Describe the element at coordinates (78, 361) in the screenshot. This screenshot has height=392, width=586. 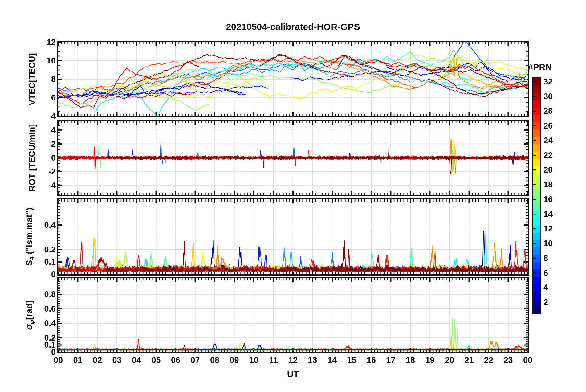
I see `x-tick-label: 01` at that location.